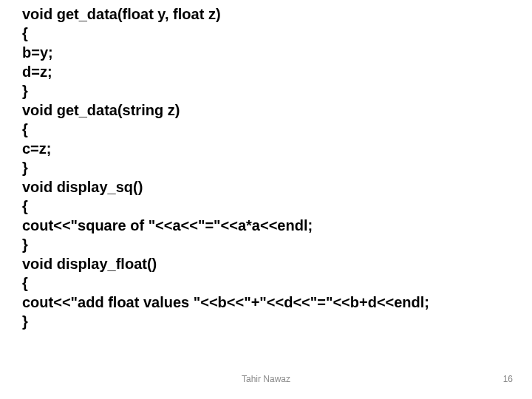 The image size is (532, 399). Describe the element at coordinates (508, 379) in the screenshot. I see `footer-page-number: 16` at that location.